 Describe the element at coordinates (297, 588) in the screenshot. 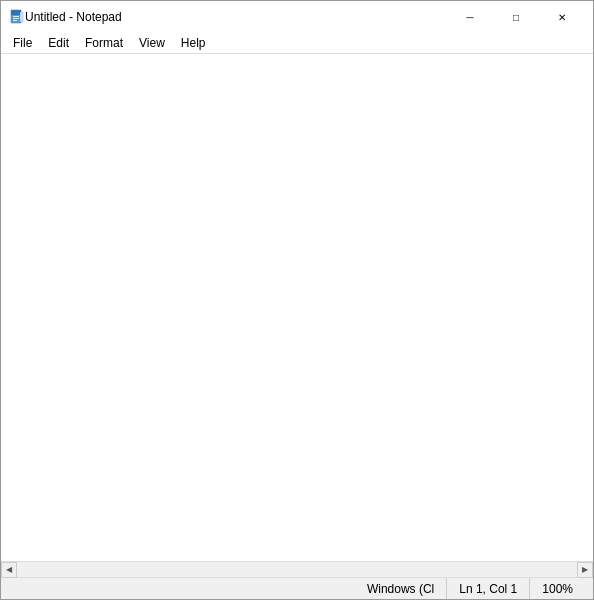

I see `status-bar: Windows (Cl Ln 1, Col 1 100%` at that location.